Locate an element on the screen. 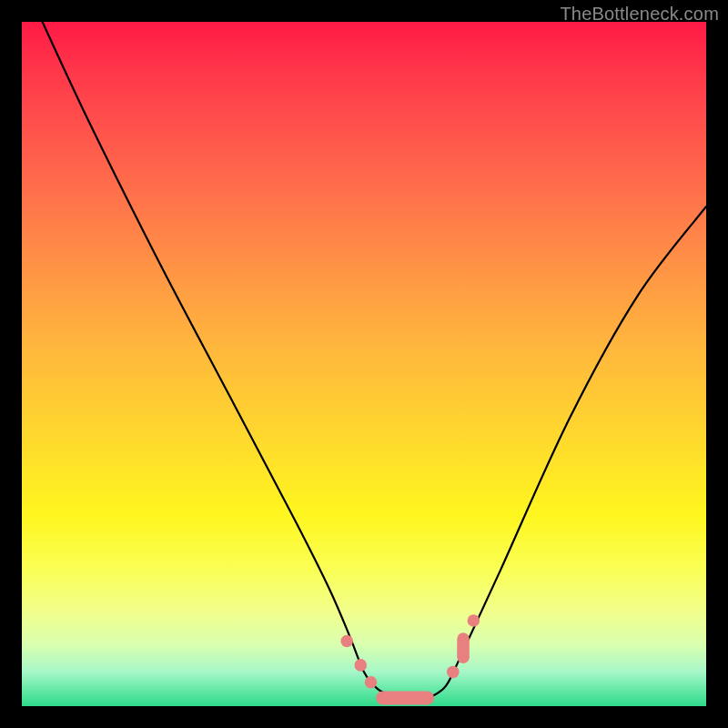 Image resolution: width=728 pixels, height=728 pixels. watermark-label: TheBottleneck.com is located at coordinates (639, 15).